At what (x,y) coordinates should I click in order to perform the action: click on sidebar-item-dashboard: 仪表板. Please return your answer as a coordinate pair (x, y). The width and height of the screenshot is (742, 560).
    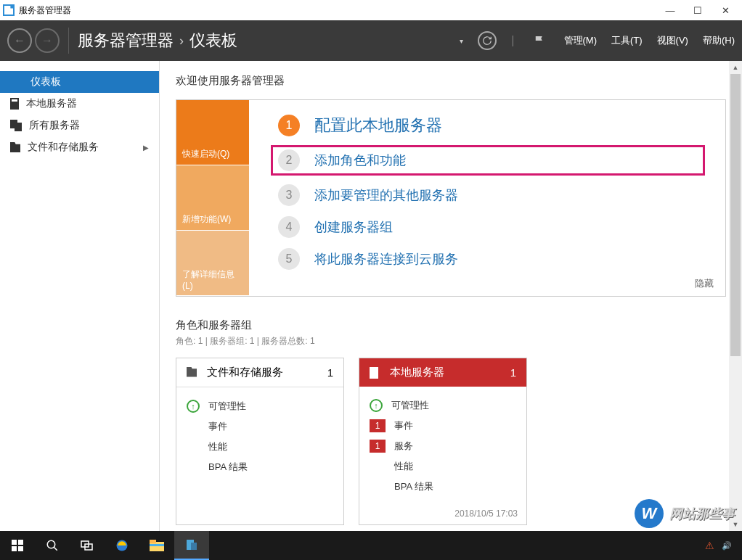
    Looking at the image, I should click on (80, 82).